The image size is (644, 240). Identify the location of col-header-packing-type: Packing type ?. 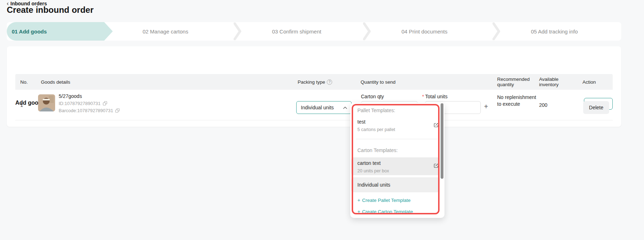
(315, 82).